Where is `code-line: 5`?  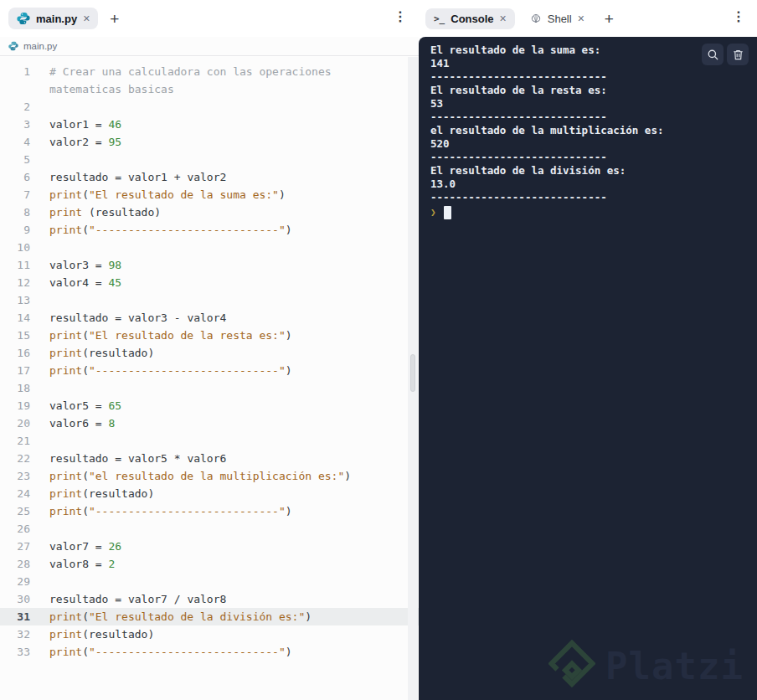 code-line: 5 is located at coordinates (209, 159).